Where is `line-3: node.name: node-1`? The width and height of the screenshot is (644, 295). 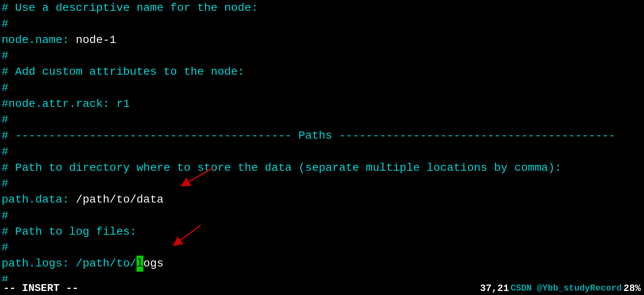 line-3: node.name: node-1 is located at coordinates (322, 40).